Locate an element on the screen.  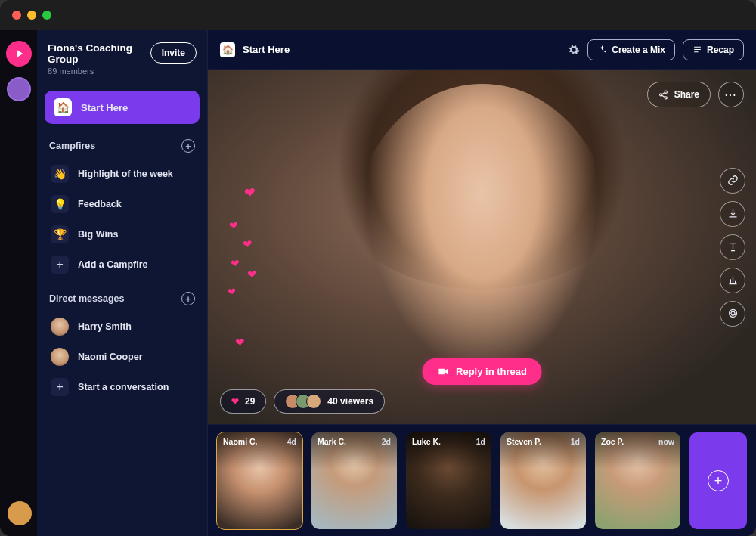
share-icon is located at coordinates (664, 95).